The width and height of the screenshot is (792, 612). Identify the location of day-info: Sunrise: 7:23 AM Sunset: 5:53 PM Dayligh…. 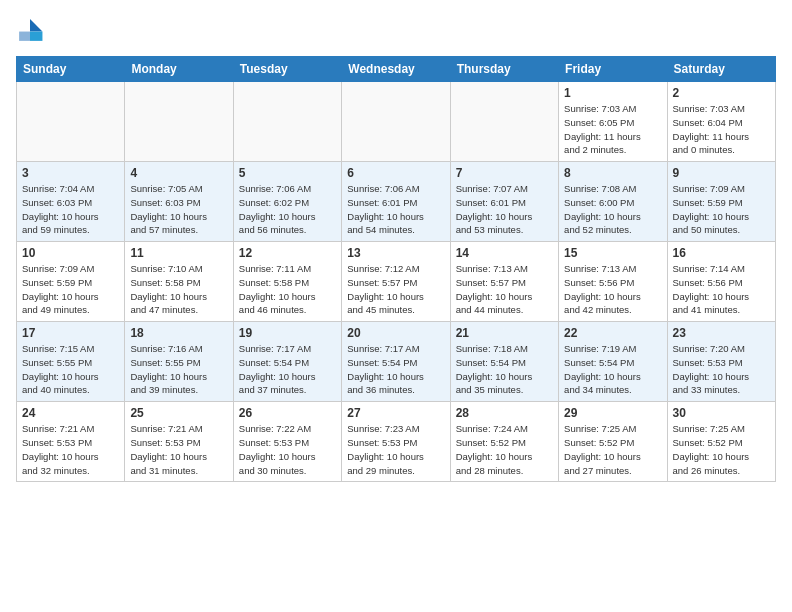
(396, 450).